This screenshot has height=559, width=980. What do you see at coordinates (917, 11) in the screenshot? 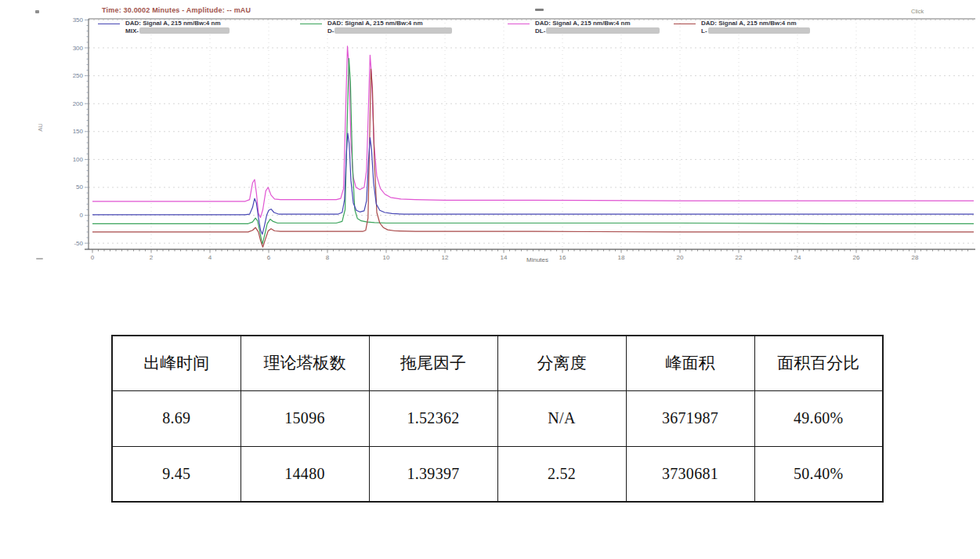
I see `click-label: Click` at bounding box center [917, 11].